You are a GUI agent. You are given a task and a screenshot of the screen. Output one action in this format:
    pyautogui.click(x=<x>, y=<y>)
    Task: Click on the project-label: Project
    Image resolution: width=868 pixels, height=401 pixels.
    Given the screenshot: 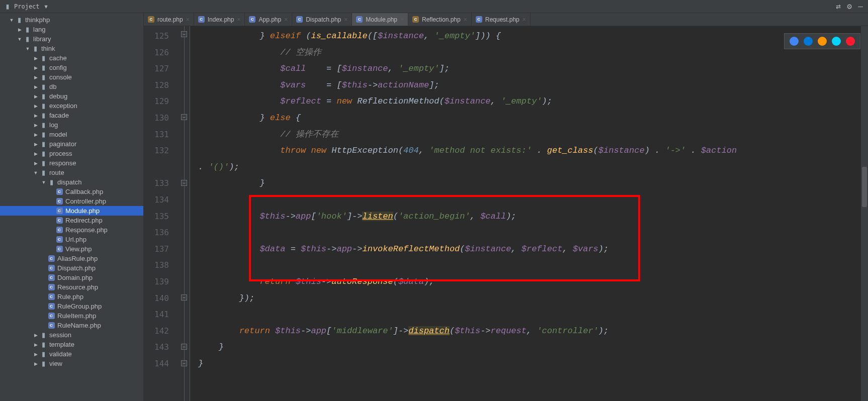 What is the action you would take?
    pyautogui.click(x=27, y=7)
    